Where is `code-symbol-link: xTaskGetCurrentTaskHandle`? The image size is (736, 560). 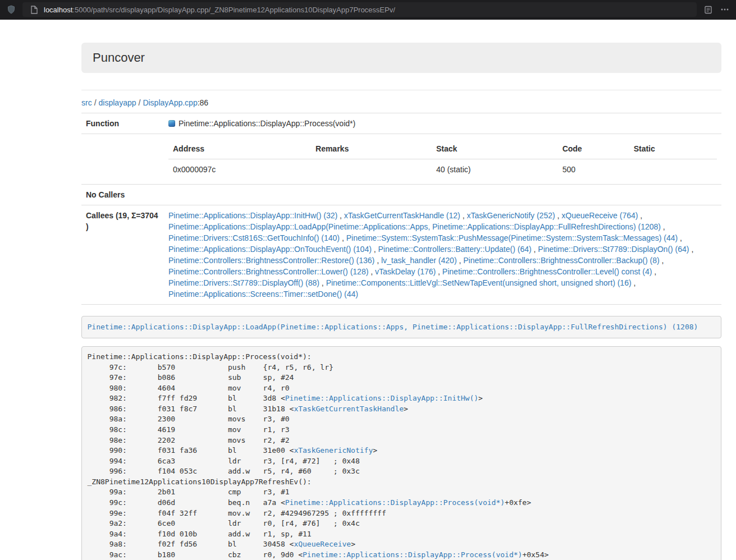 code-symbol-link: xTaskGetCurrentTaskHandle is located at coordinates (349, 408).